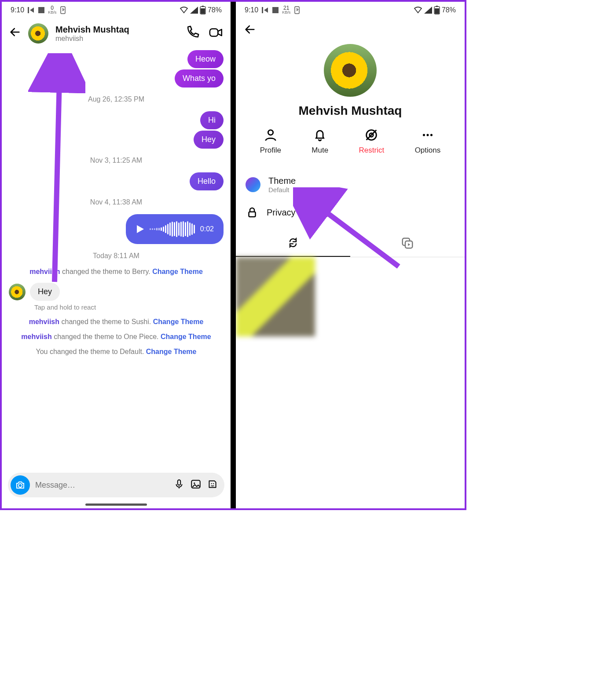 This screenshot has width=616, height=675. I want to click on profile-action: Profile, so click(271, 141).